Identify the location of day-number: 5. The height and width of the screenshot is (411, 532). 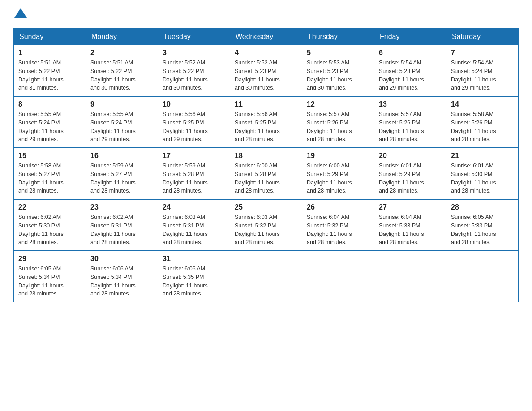
(338, 53).